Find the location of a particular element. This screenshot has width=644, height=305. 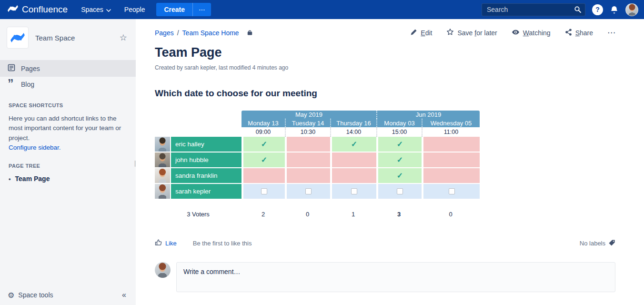

nav-spaces: Spaces is located at coordinates (96, 10).